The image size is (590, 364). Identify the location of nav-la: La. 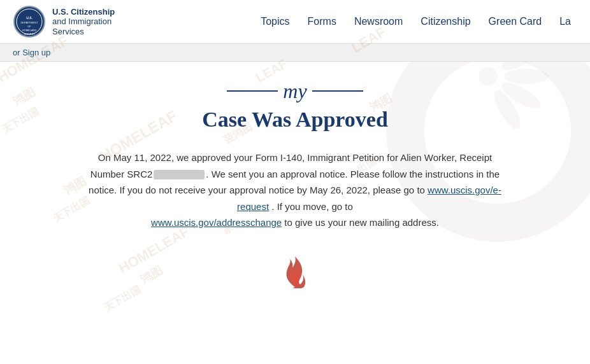
(565, 22).